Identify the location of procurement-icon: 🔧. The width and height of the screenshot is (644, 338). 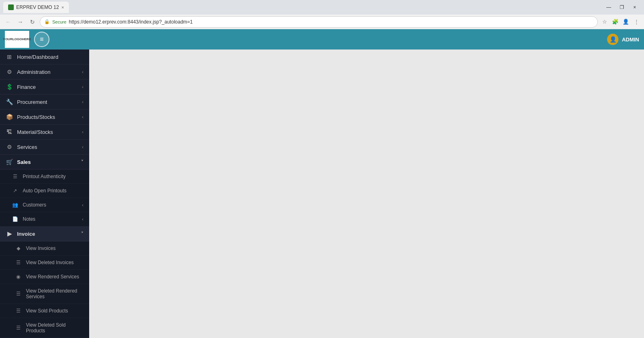
(9, 102).